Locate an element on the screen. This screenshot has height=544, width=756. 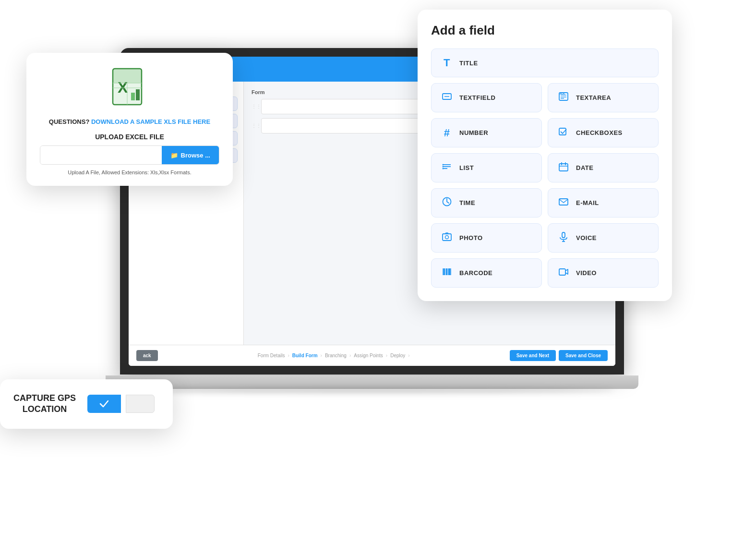
gps-toggle-on is located at coordinates (104, 404).